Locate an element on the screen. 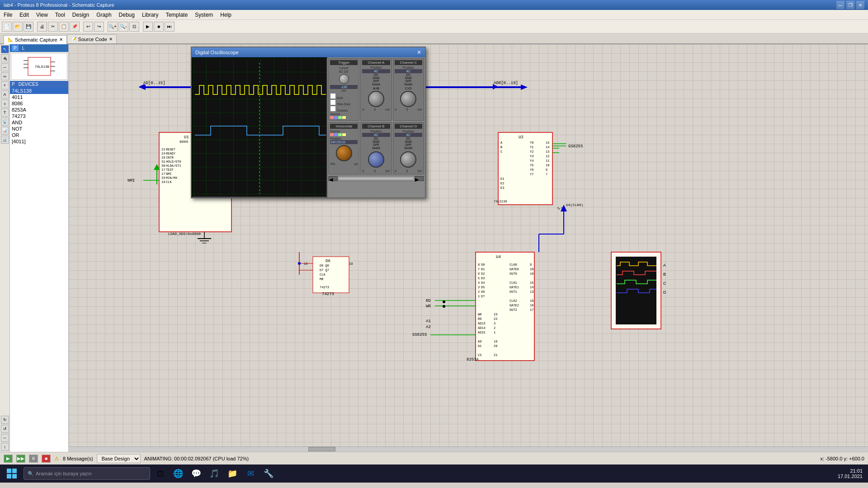  tab-source-close: ✕ is located at coordinates (111, 39).